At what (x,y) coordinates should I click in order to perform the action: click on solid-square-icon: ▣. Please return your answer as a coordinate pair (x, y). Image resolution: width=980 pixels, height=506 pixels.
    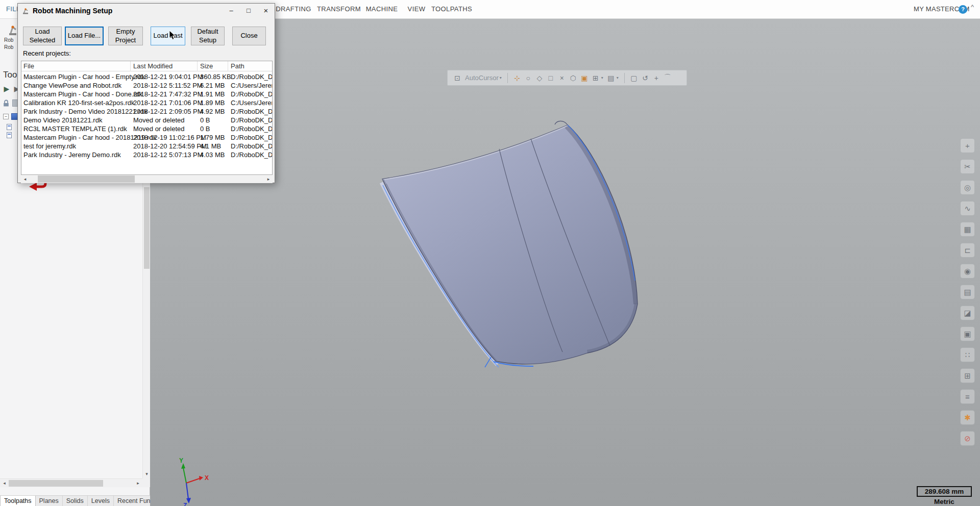
    Looking at the image, I should click on (968, 334).